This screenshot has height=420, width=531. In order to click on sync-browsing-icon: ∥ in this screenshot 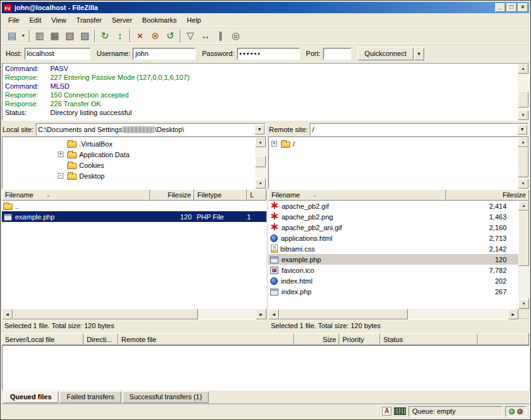, I will do `click(221, 36)`.